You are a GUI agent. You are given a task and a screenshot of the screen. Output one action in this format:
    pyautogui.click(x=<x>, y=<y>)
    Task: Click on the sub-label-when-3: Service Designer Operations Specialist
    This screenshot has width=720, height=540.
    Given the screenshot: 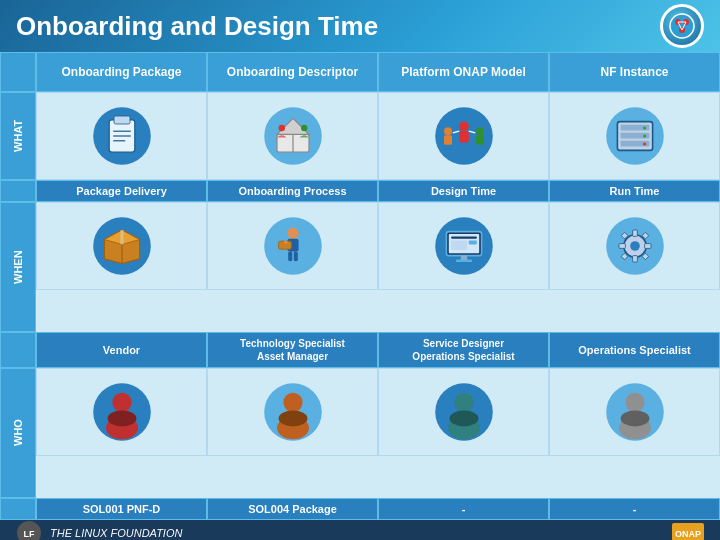 What is the action you would take?
    pyautogui.click(x=464, y=350)
    